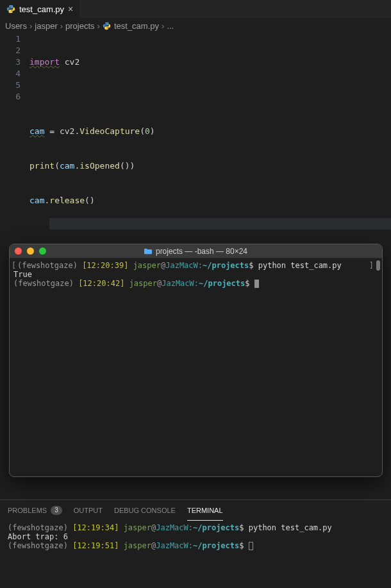  What do you see at coordinates (210, 166) in the screenshot?
I see `code-line: print(cam.isOpened())` at bounding box center [210, 166].